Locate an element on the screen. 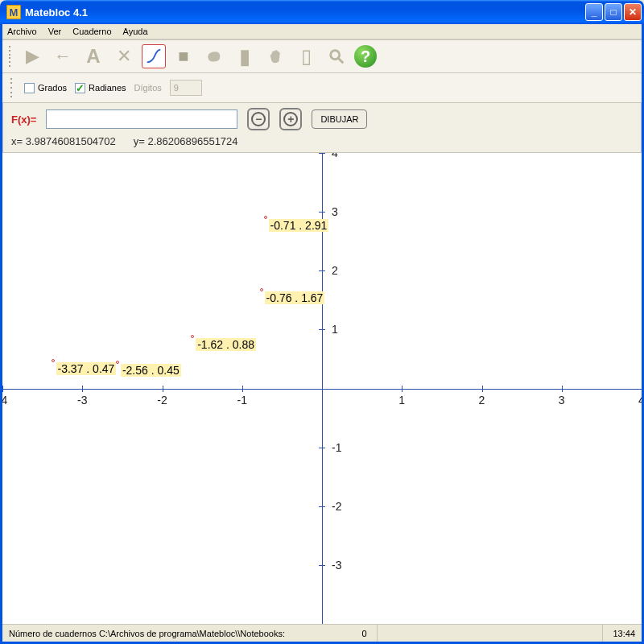 The image size is (644, 644). x-tick-label: -4 is located at coordinates (5, 400).